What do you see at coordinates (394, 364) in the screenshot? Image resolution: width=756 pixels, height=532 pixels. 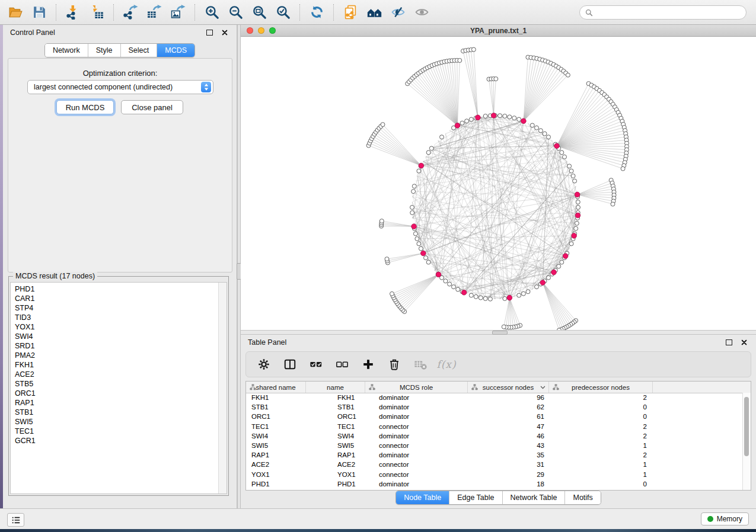 I see `delete-column-button` at bounding box center [394, 364].